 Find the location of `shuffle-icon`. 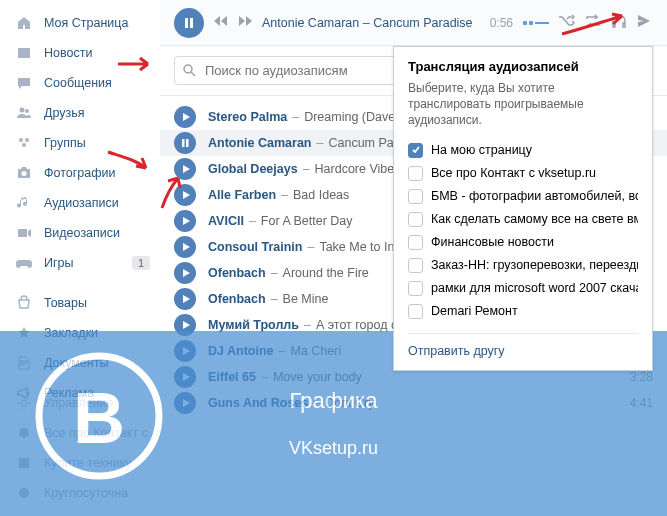

shuffle-icon is located at coordinates (567, 22).